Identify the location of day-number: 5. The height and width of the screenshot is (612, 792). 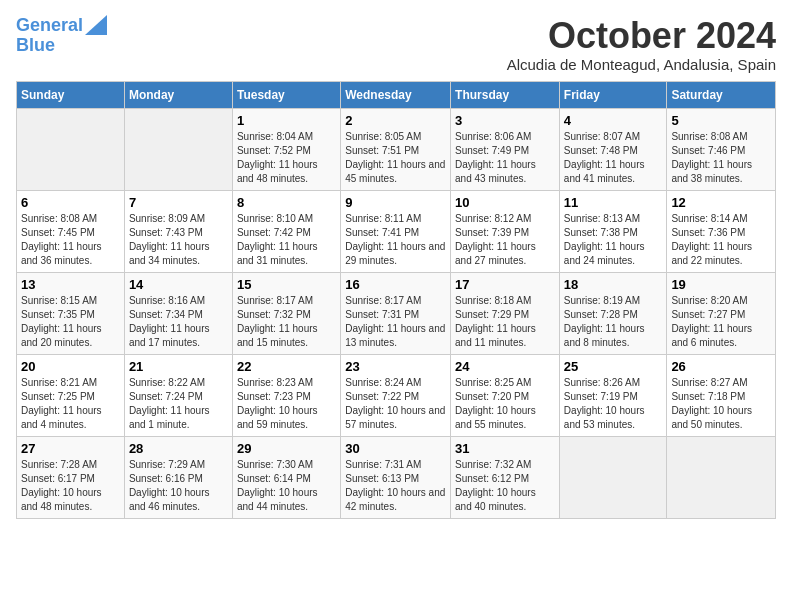
(721, 120).